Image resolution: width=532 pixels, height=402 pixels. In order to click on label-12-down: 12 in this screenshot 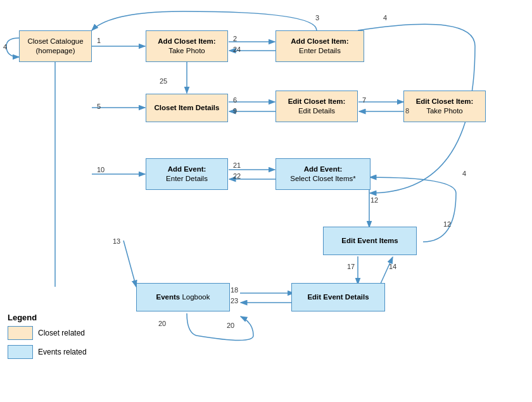, I will do `click(374, 200)`.